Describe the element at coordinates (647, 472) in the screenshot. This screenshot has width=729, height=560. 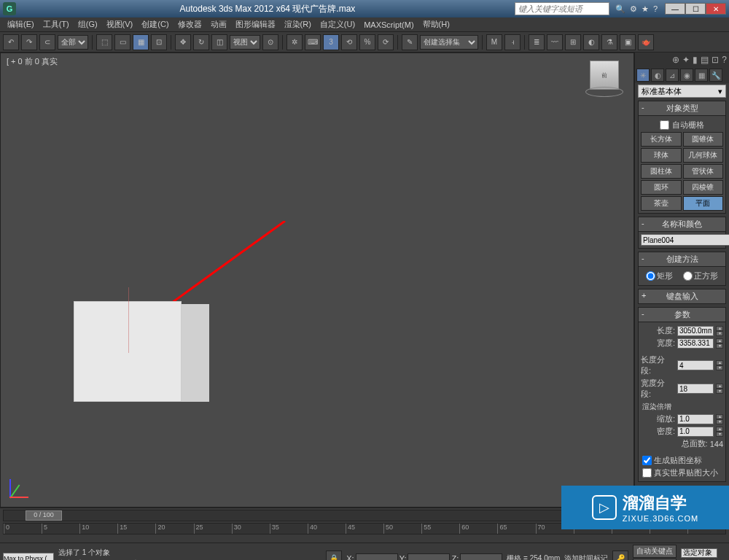
I see `realworld-uv-checkbox` at that location.